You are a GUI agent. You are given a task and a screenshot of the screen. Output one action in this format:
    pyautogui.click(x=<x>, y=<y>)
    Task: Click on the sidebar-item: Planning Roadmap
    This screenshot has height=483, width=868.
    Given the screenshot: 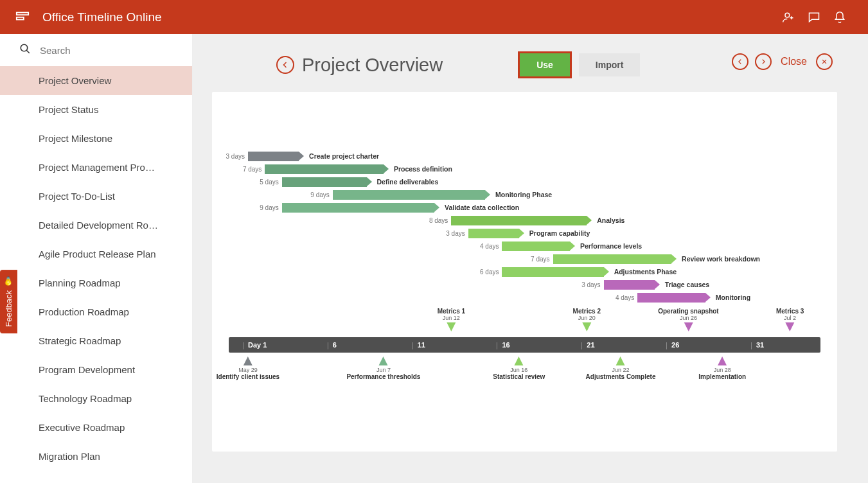 What is the action you would take?
    pyautogui.click(x=96, y=283)
    